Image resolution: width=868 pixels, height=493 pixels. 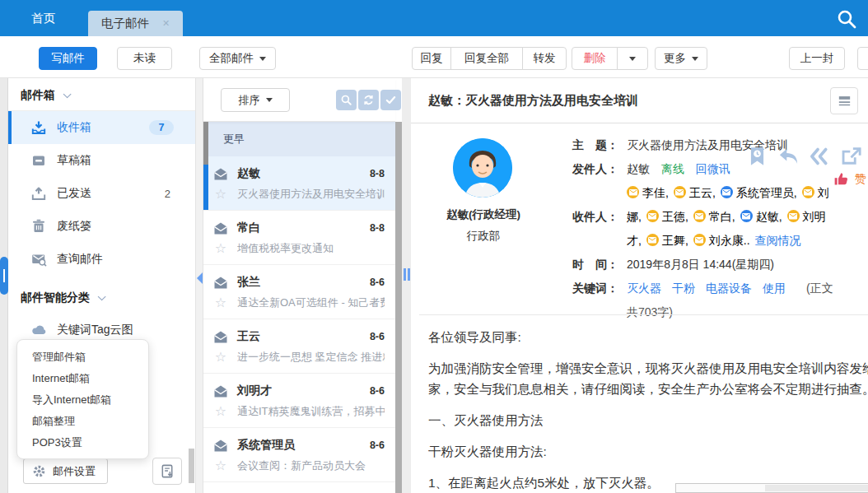 I want to click on email-list-item: 王云 8-6 ☆ 进一步统一思想 坚定信念 推进精益, so click(x=300, y=346).